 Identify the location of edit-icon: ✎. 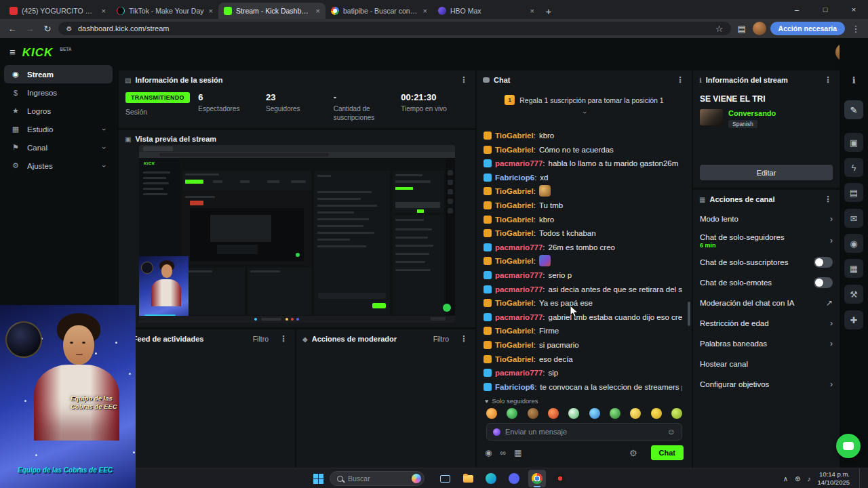
(854, 110).